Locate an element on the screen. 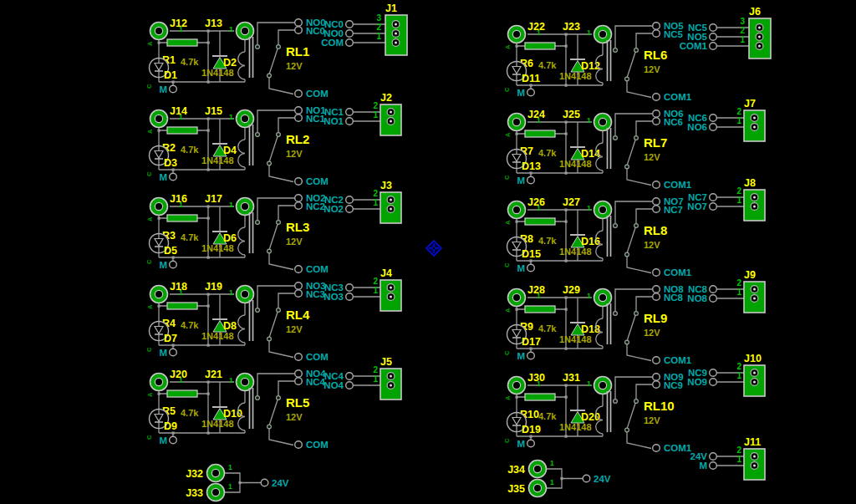  net-label: NO6 is located at coordinates (697, 127).